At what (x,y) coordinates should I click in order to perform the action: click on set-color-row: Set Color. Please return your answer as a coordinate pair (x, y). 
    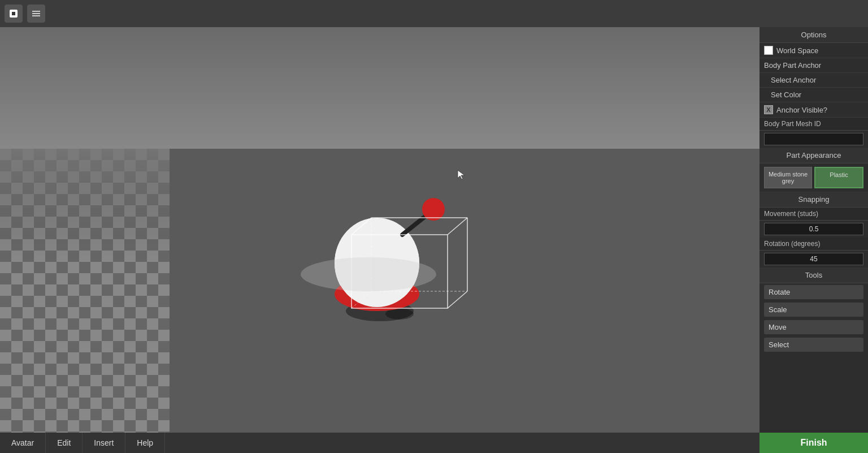
    Looking at the image, I should click on (814, 95).